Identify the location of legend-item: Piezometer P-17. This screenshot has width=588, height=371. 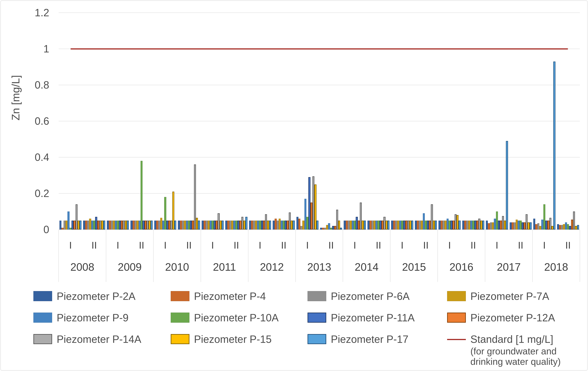
(358, 339).